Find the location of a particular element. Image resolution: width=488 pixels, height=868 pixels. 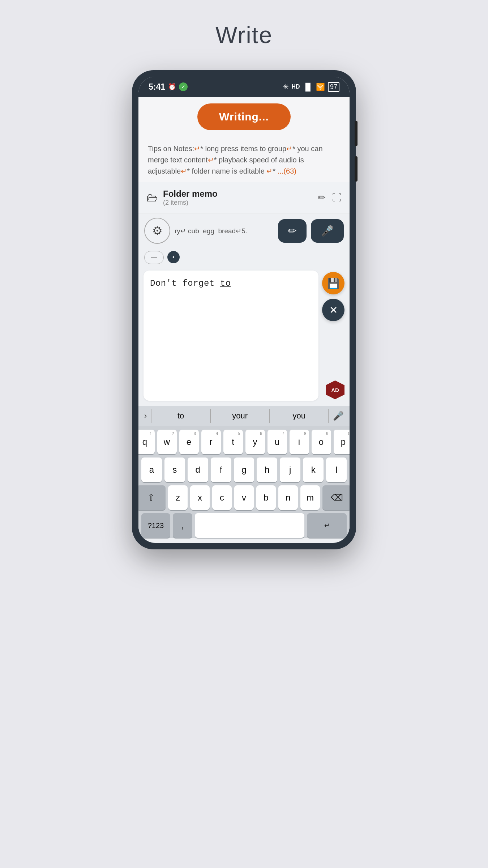

battery-level: 97 is located at coordinates (334, 87).